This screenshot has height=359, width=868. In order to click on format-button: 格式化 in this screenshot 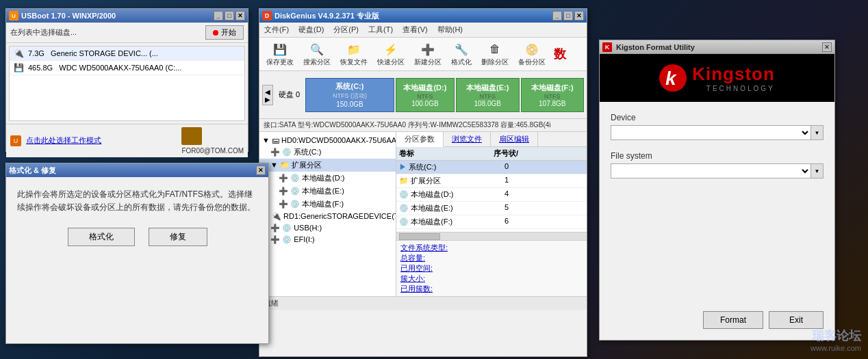, I will do `click(101, 237)`.